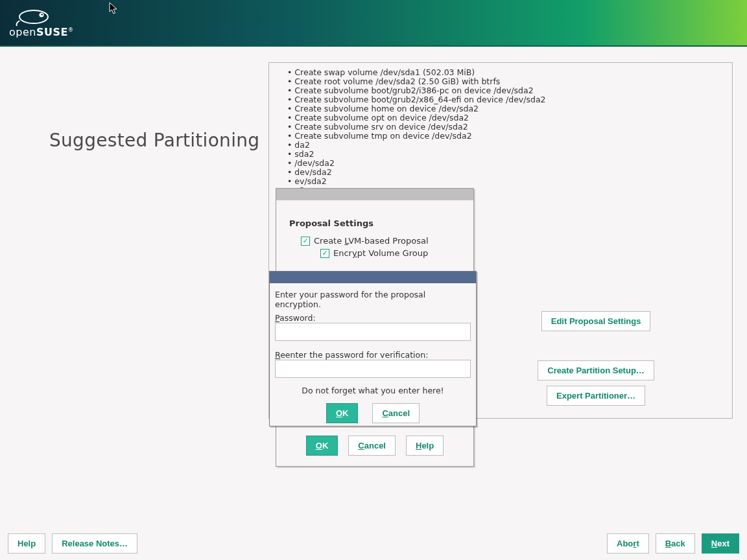 The height and width of the screenshot is (560, 747). Describe the element at coordinates (373, 355) in the screenshot. I see `reenter-password-label: Reenter the password for verification:` at that location.